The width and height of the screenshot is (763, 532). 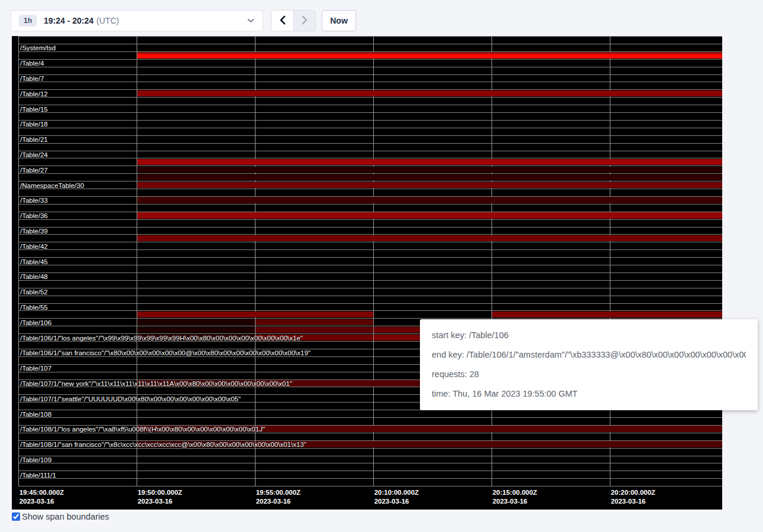 I want to click on row-label: /Table/48, so click(x=34, y=277).